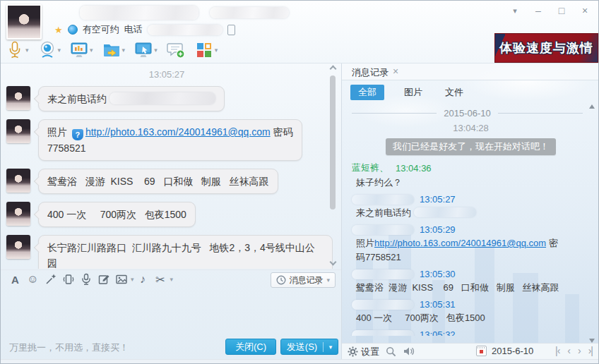 This screenshot has height=364, width=599. Describe the element at coordinates (172, 279) in the screenshot. I see `screenshot-caret: ▾` at that location.